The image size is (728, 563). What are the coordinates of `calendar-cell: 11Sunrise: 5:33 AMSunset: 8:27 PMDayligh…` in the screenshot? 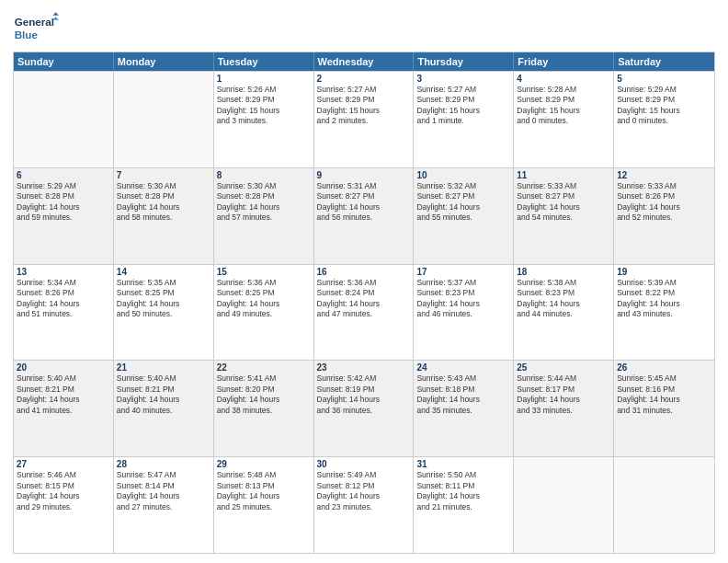 It's located at (564, 216).